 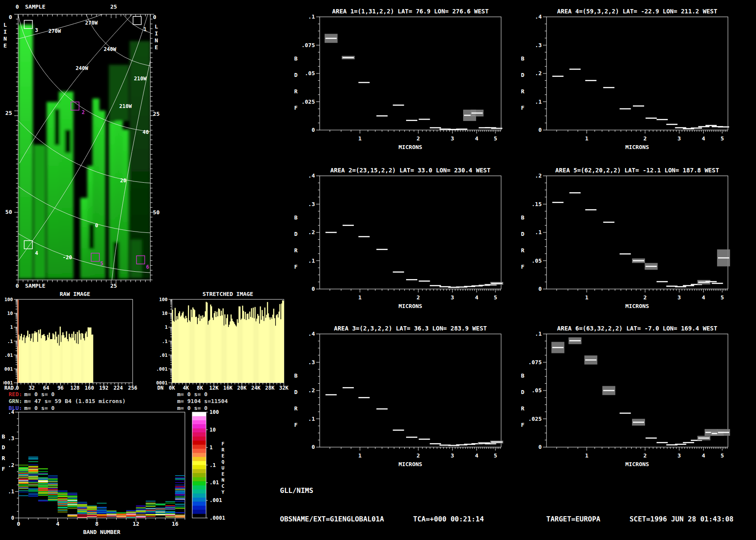 What do you see at coordinates (621, 82) in the screenshot?
I see `spectrum-area4: AREA 4=(59,3,2,2) LAT= -22.9 LON= 211.2 …` at bounding box center [621, 82].